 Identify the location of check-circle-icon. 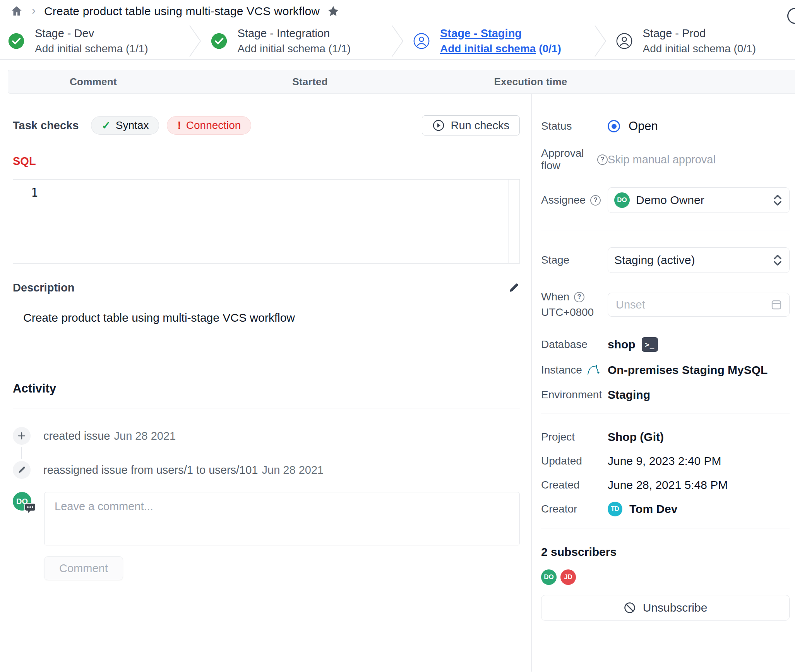
(16, 41).